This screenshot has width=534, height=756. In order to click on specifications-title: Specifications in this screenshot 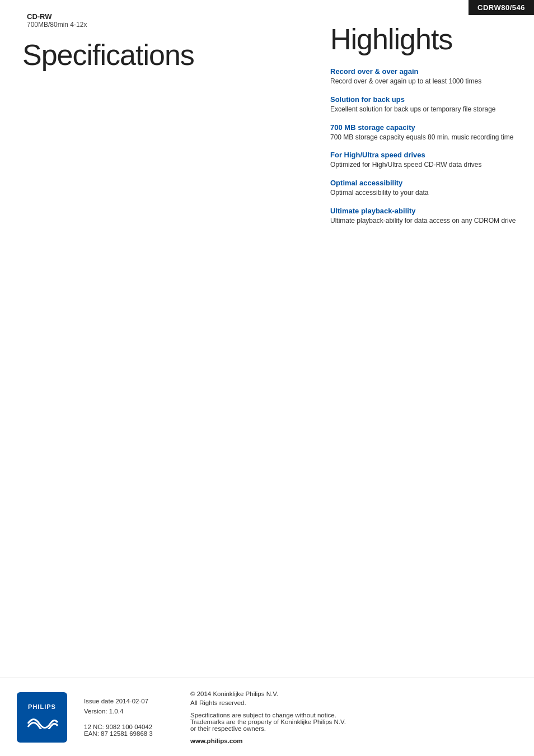, I will do `click(109, 55)`.